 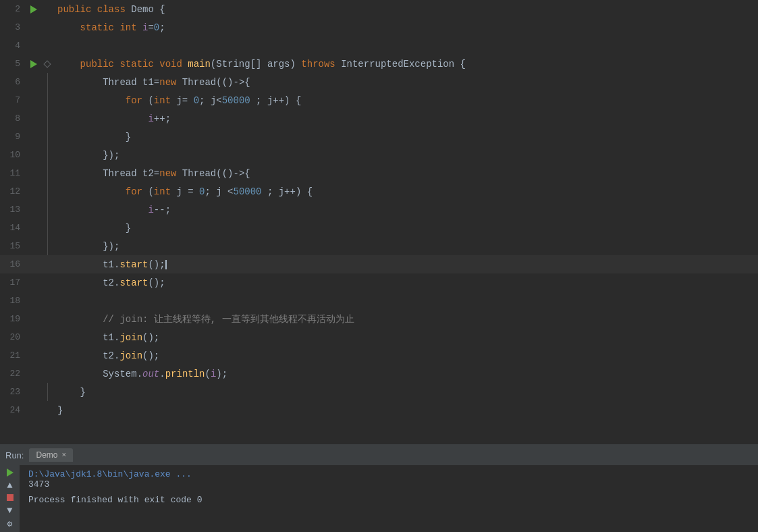 I want to click on run-play-button, so click(x=10, y=473).